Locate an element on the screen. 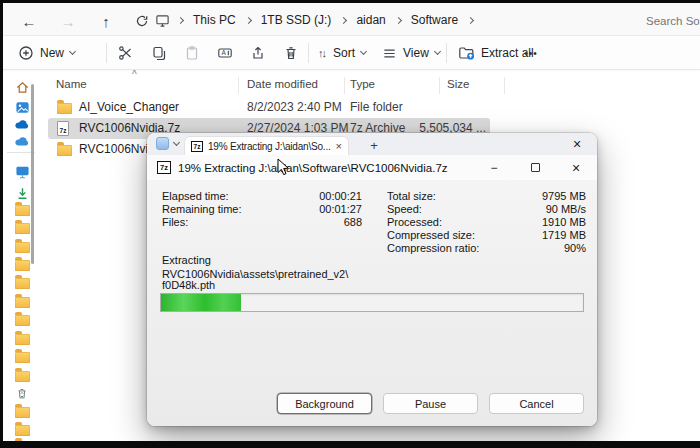 Image resolution: width=700 pixels, height=448 pixels. close-icon: × is located at coordinates (577, 144).